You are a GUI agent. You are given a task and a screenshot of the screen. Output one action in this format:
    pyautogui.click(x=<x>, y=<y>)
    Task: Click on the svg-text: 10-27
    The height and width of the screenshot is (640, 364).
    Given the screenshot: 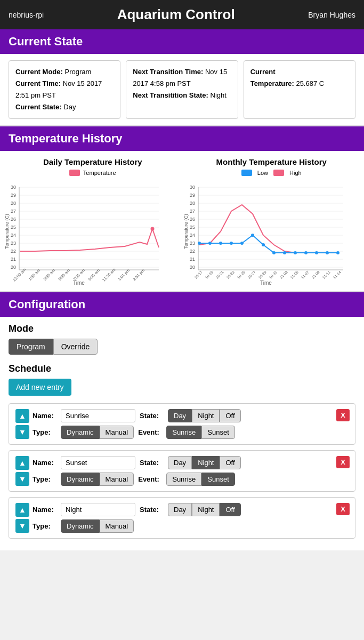 What is the action you would take?
    pyautogui.click(x=252, y=275)
    